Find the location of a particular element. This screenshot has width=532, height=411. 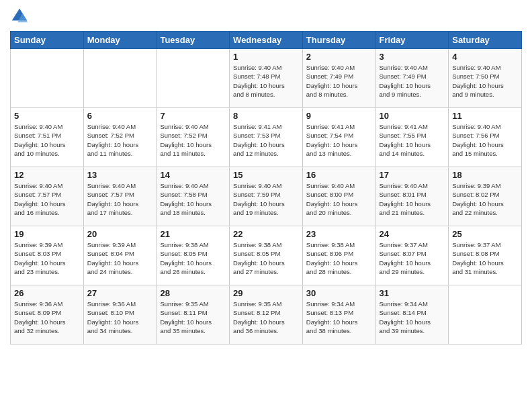

day-cell: 21Sunrise: 9:38 AM Sunset: 8:05 PM Dayli… is located at coordinates (193, 256).